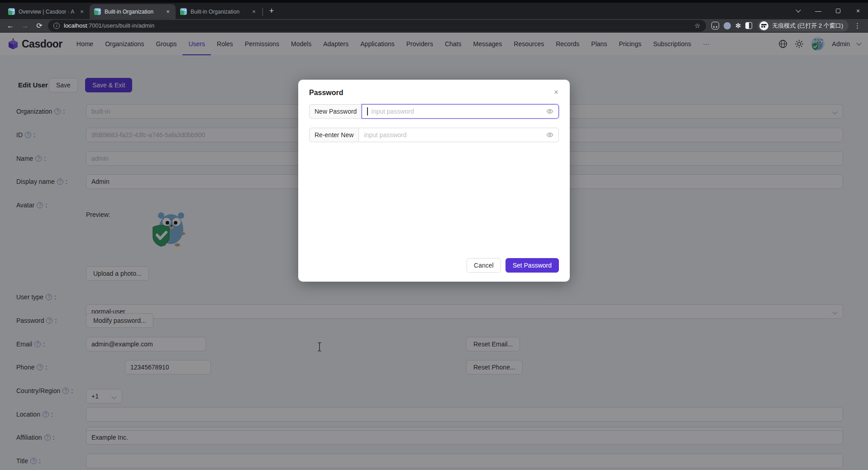  I want to click on tab-search-icon, so click(798, 11).